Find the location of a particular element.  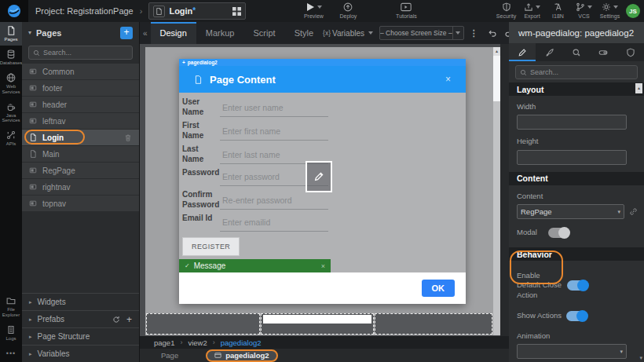

caret-down-icon: ▾ is located at coordinates (619, 212).